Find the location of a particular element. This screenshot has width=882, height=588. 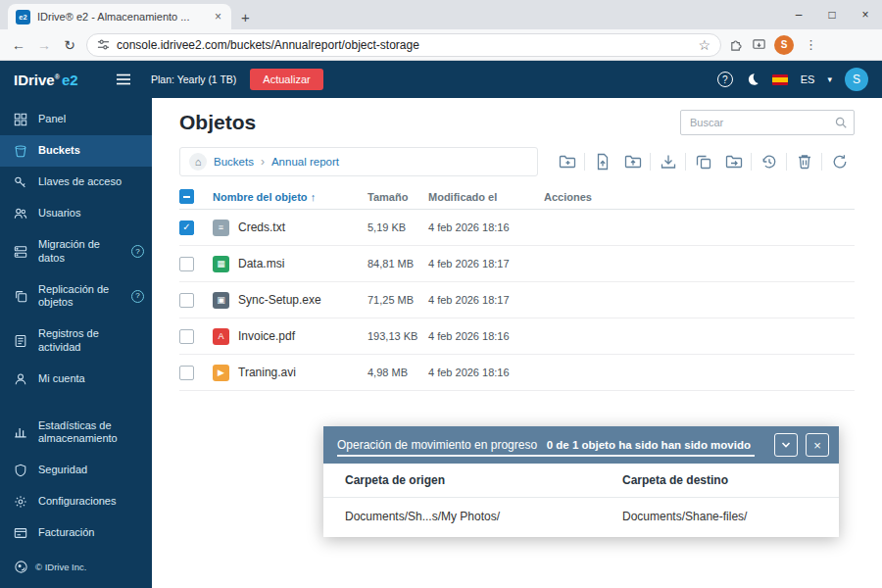

tab-title: IDrive® e2 - Almacenamiento ... is located at coordinates (122, 17).